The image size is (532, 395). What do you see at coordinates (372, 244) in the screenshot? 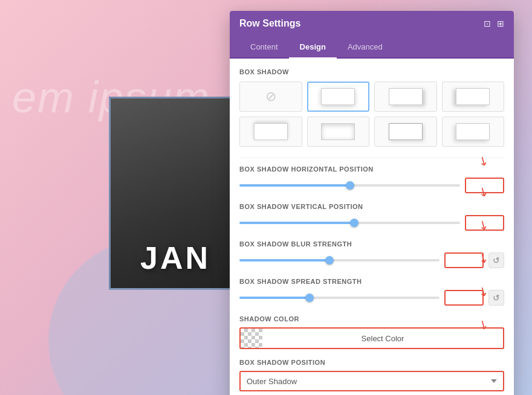
I see `blur-strength-label: Box Shadow Blur Strength` at bounding box center [372, 244].